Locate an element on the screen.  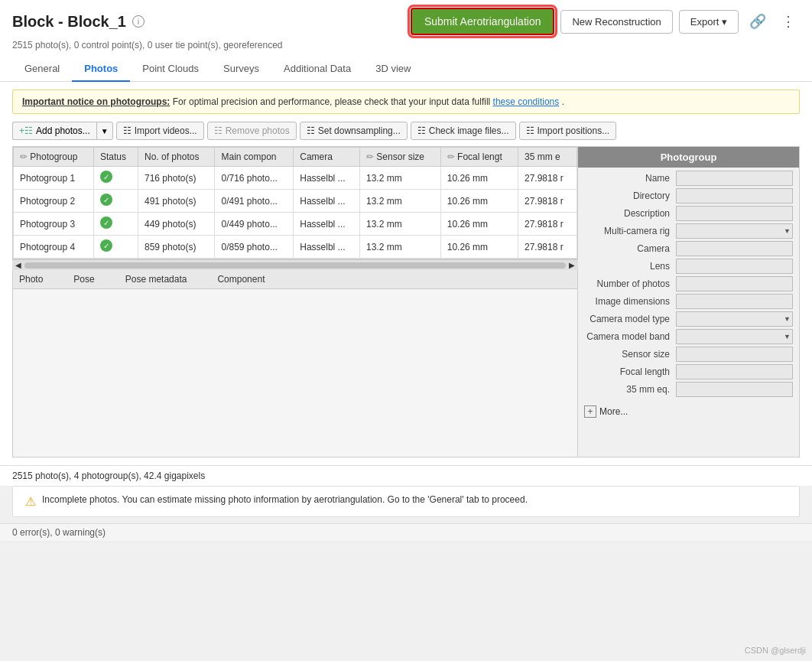
table-row: Photogroup 2 491 photo(s) 0/491 photo...… is located at coordinates (295, 201).